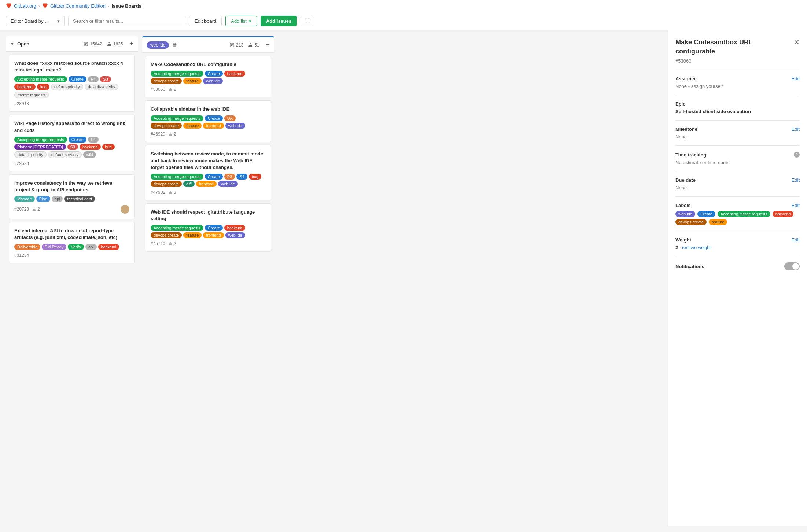 The height and width of the screenshot is (532, 807). I want to click on column-stats: 15642 1825 +, so click(108, 44).